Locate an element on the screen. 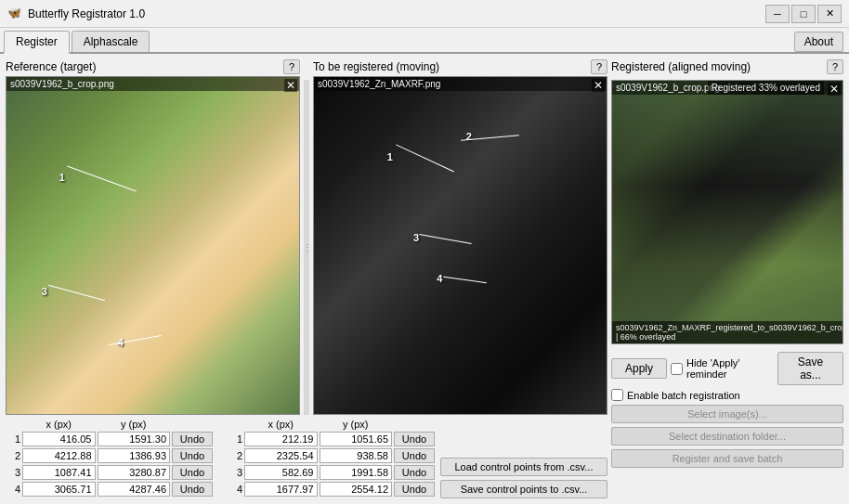 The image size is (849, 504). ref-row-2-num: 2 is located at coordinates (13, 456).